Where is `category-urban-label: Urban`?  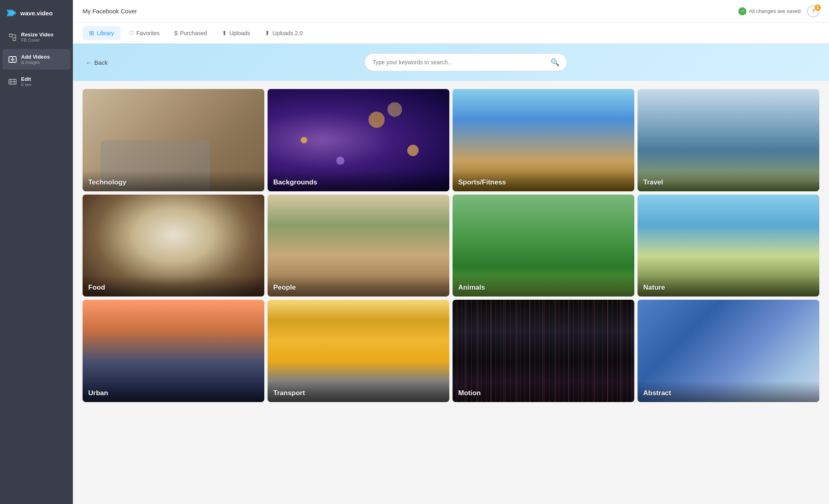 category-urban-label: Urban is located at coordinates (173, 392).